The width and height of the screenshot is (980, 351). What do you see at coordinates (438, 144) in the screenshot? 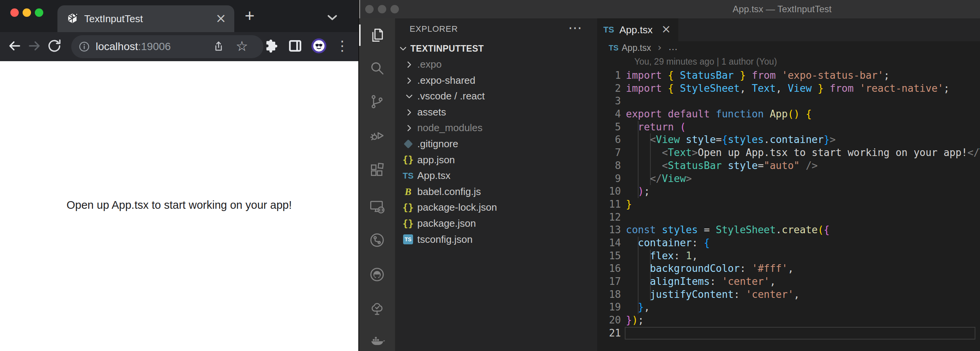
I see `file-label: .gitignore` at bounding box center [438, 144].